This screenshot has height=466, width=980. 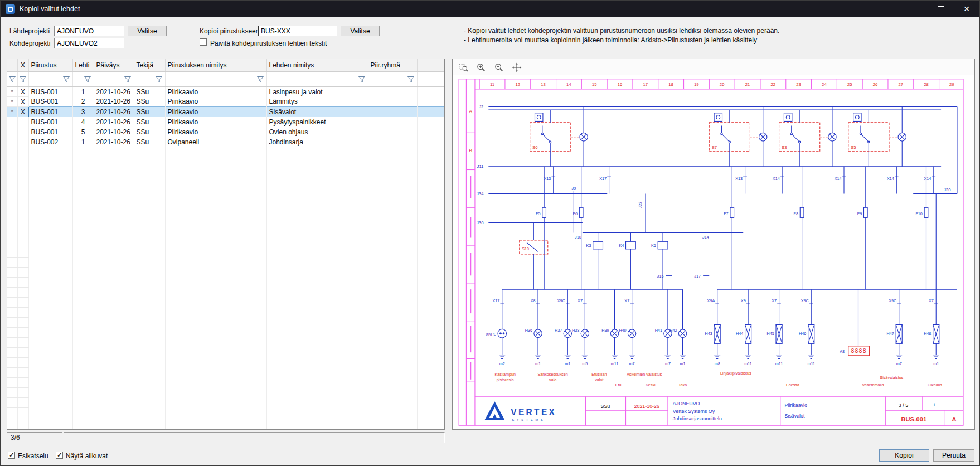 I want to click on svg-text: valo, so click(x=553, y=380).